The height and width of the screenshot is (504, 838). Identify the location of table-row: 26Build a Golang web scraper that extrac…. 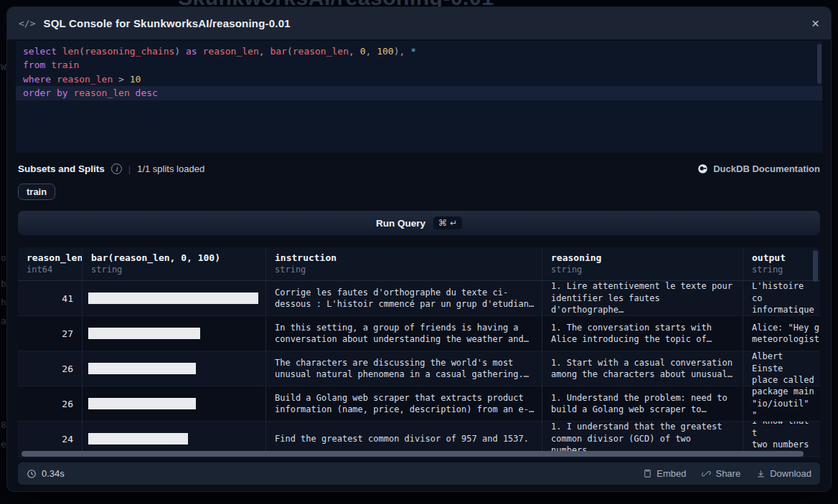
(419, 404).